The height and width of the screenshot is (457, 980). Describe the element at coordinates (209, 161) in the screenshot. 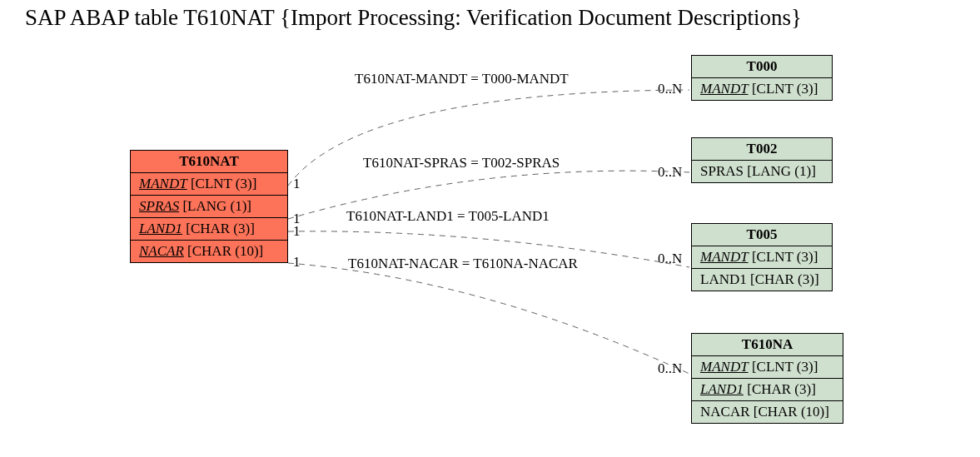

I see `entity-t610nat-header: T610NAT` at that location.